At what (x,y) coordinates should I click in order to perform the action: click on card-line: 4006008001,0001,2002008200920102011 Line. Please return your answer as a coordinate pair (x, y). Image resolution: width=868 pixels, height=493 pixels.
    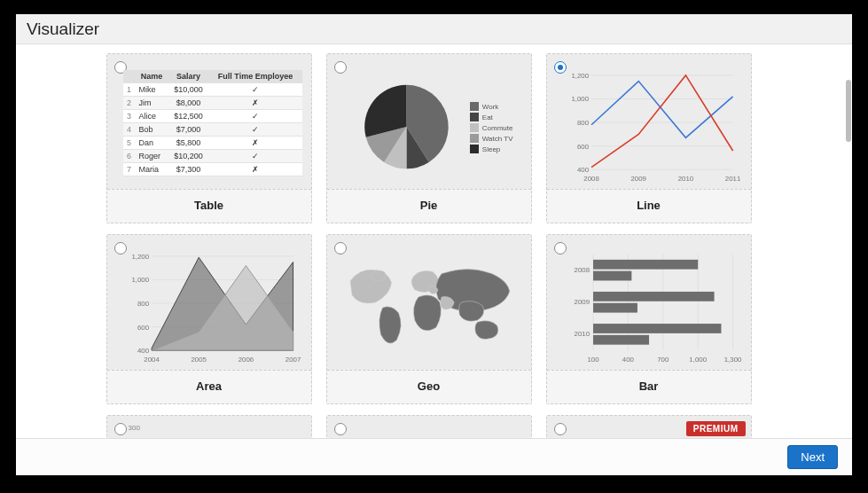
    Looking at the image, I should click on (649, 138).